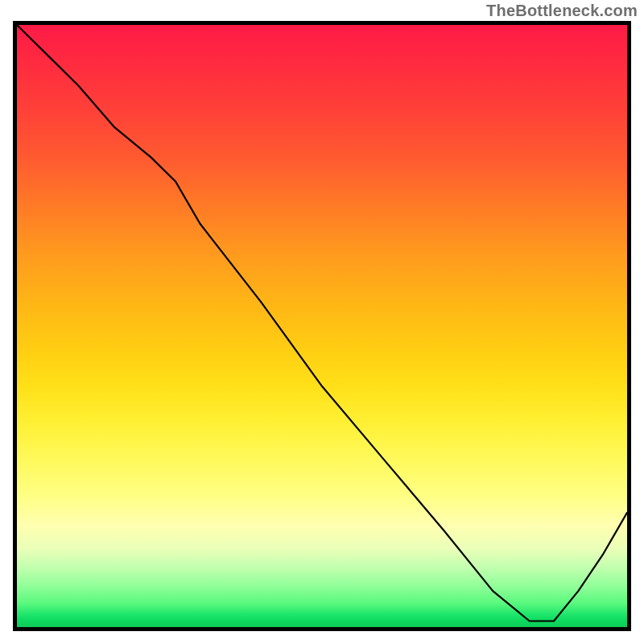 Image resolution: width=644 pixels, height=644 pixels. Describe the element at coordinates (562, 11) in the screenshot. I see `watermark-text: TheBottleneck.com` at that location.